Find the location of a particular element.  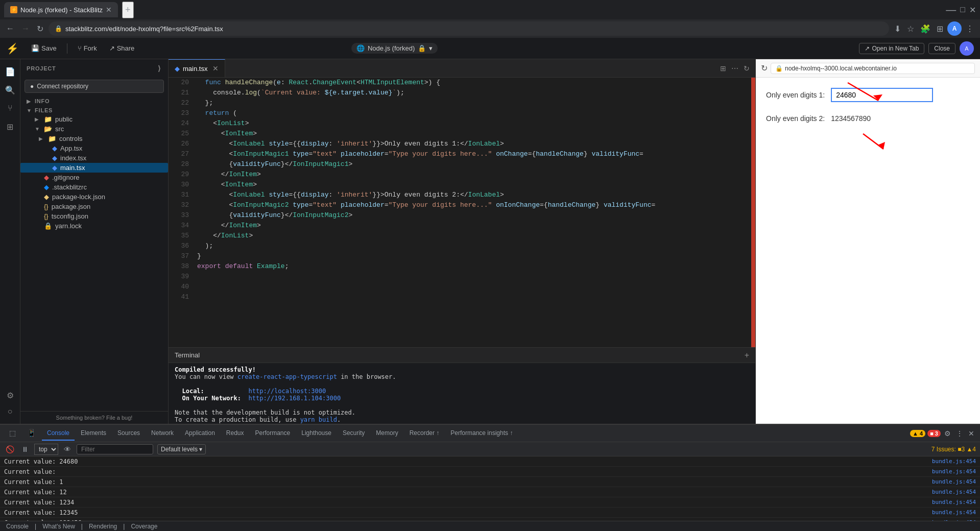

reload-button: ↻ is located at coordinates (40, 29).